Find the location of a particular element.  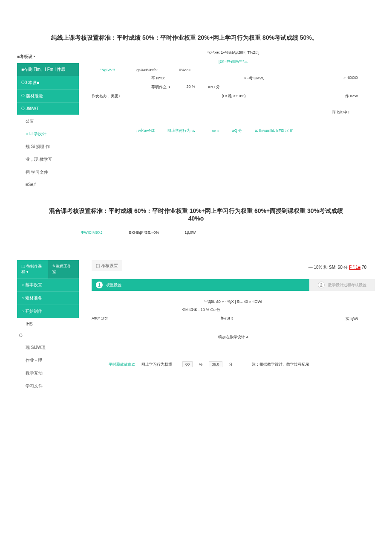

foot2-4b: 分 is located at coordinates (231, 364).